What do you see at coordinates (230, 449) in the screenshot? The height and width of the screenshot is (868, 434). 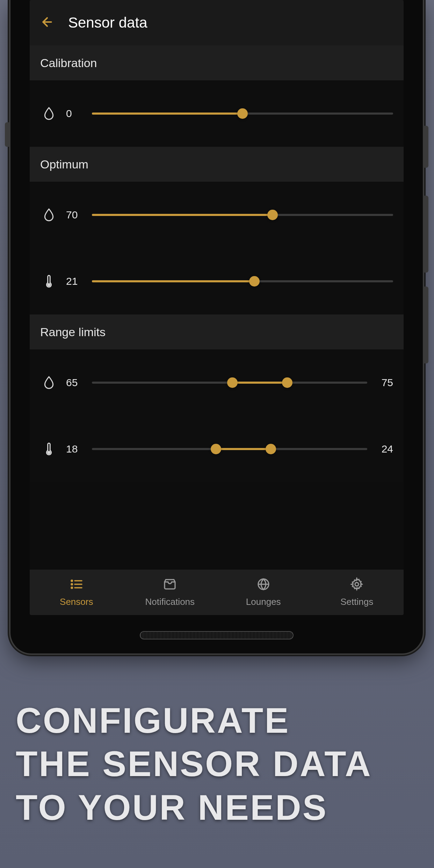 I see `range-temperature-slider` at bounding box center [230, 449].